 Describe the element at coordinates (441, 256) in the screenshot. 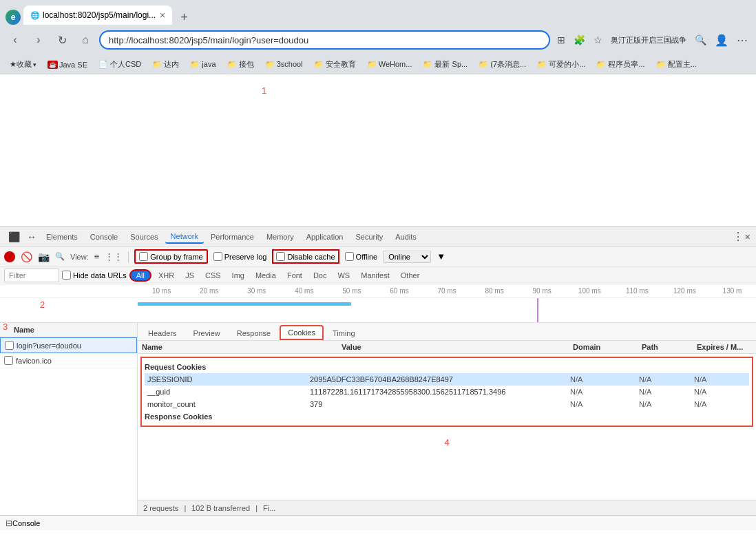

I see `more-options-button: ▼` at that location.